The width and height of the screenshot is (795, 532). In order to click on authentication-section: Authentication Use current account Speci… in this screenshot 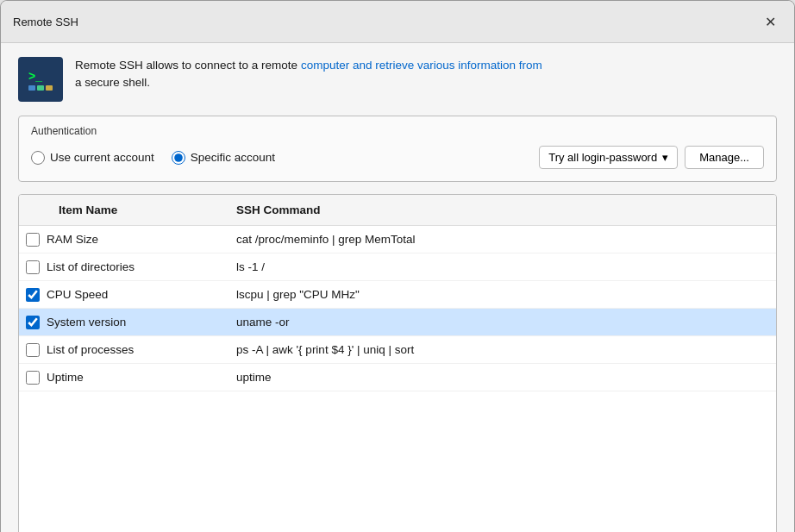, I will do `click(398, 148)`.